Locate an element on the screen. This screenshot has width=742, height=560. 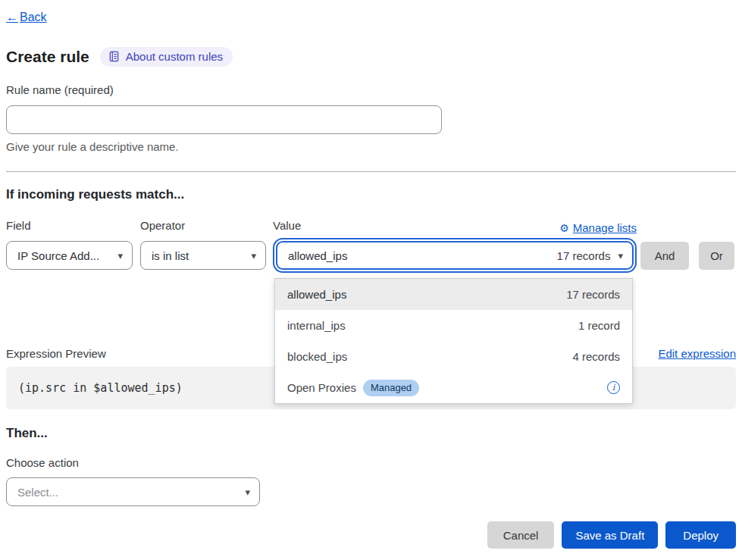
action-select-placeholder: Select... is located at coordinates (38, 493).